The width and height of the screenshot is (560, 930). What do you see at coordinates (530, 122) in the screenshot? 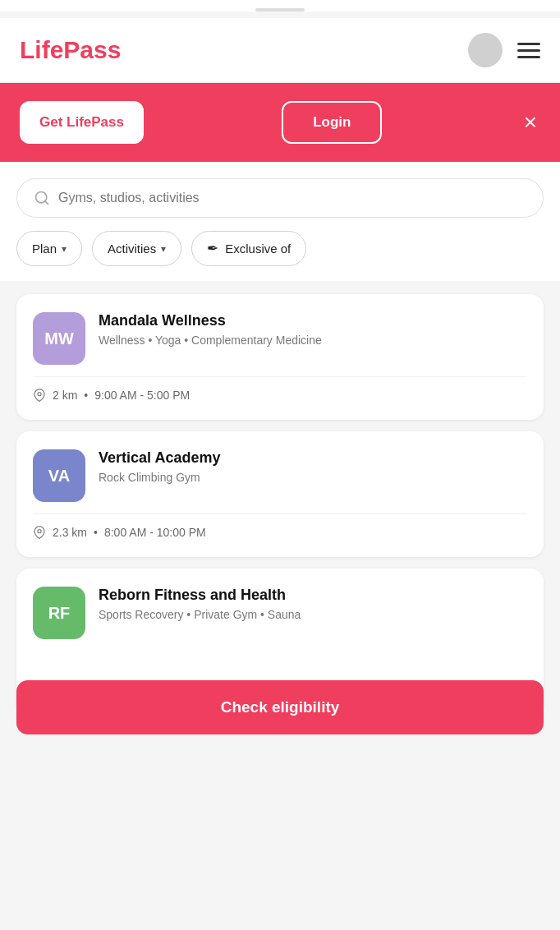
I see `close-banner-button: ×` at bounding box center [530, 122].